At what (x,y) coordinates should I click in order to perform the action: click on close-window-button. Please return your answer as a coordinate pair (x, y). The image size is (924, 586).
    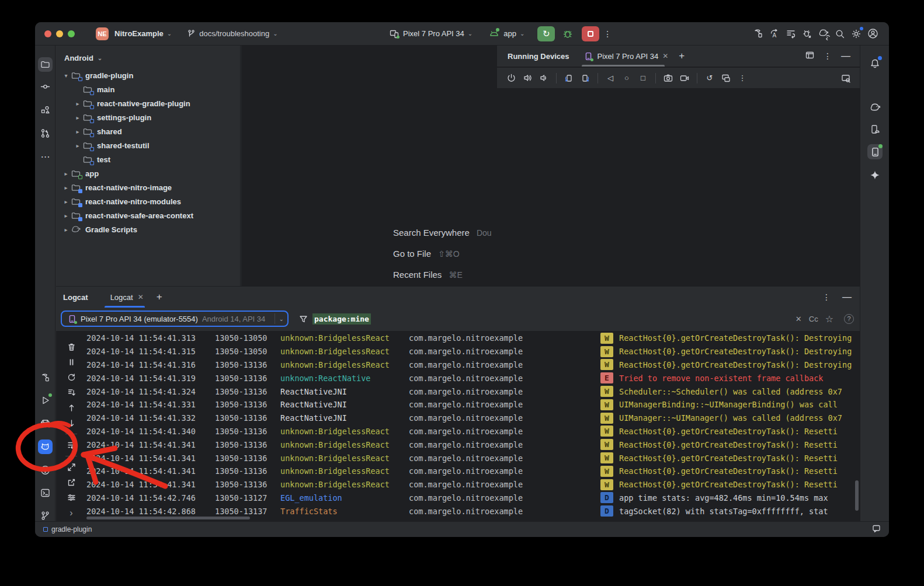
    Looking at the image, I should click on (48, 34).